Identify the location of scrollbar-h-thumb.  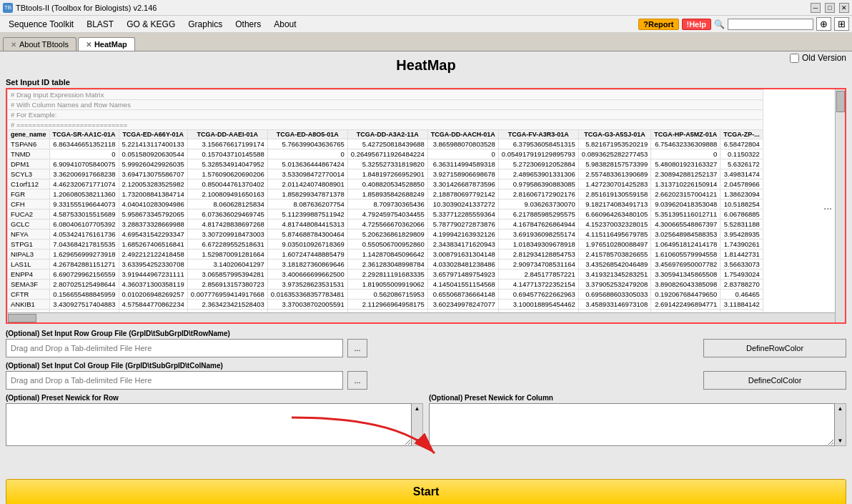
(22, 318).